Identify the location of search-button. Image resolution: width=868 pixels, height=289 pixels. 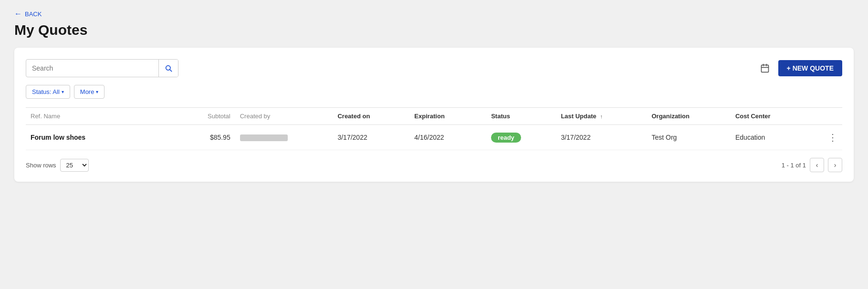
(168, 68).